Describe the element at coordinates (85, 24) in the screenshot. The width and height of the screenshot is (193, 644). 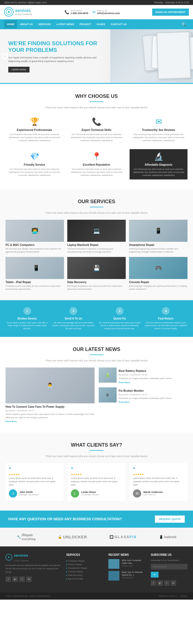
I see `nav-project: PROJECT` at that location.